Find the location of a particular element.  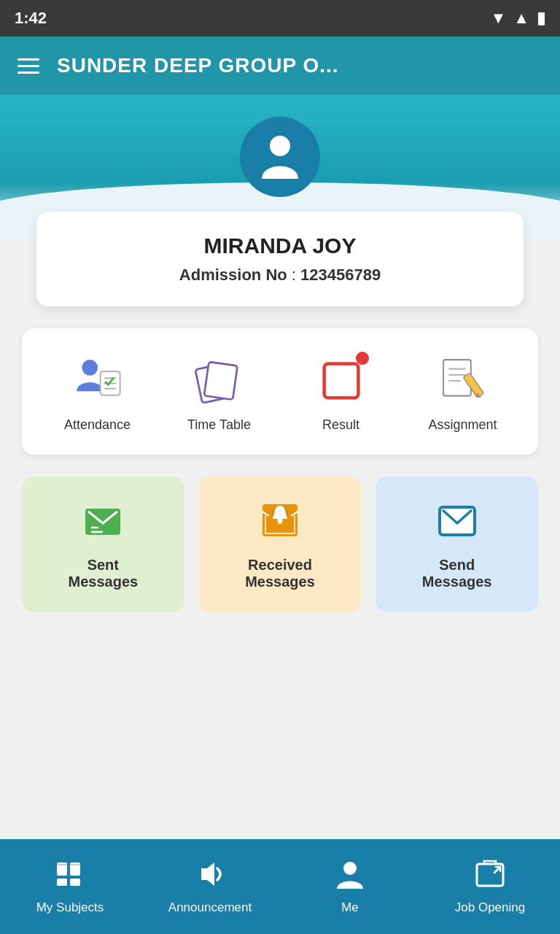

sent-messages-icon is located at coordinates (103, 522).